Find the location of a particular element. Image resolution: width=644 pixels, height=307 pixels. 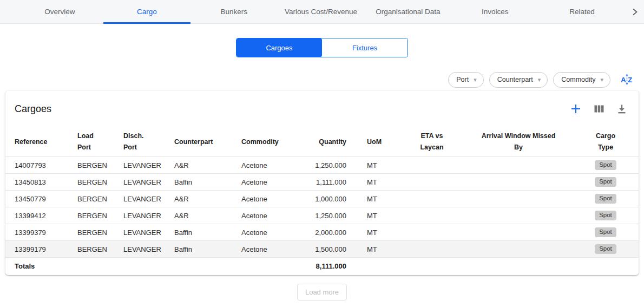

tab-bunkers: Bunkers is located at coordinates (234, 12).